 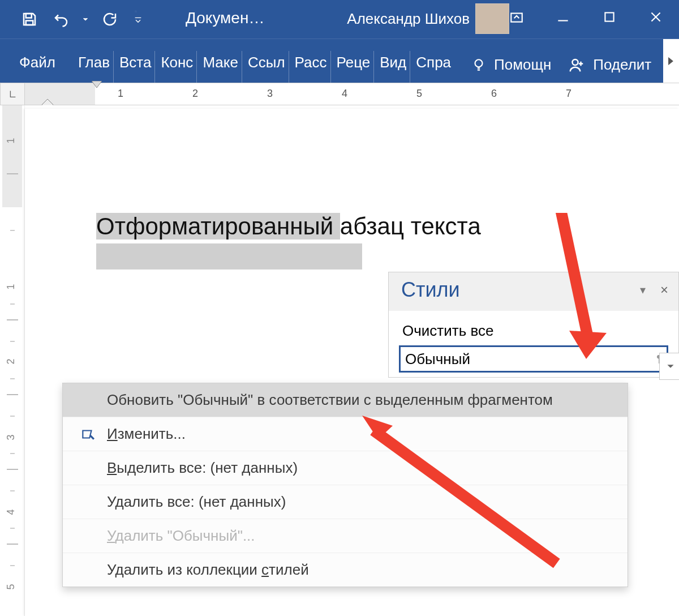 I want to click on tab-home: Глав, so click(x=93, y=67).